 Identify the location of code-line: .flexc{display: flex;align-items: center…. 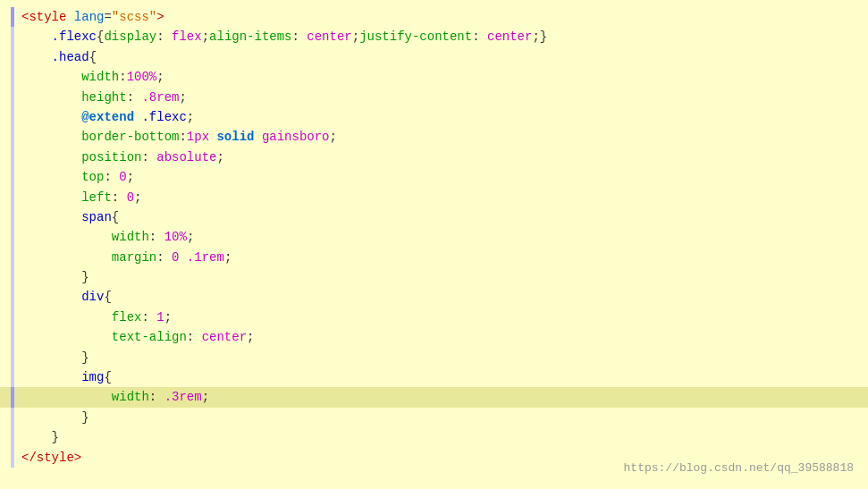
(434, 37).